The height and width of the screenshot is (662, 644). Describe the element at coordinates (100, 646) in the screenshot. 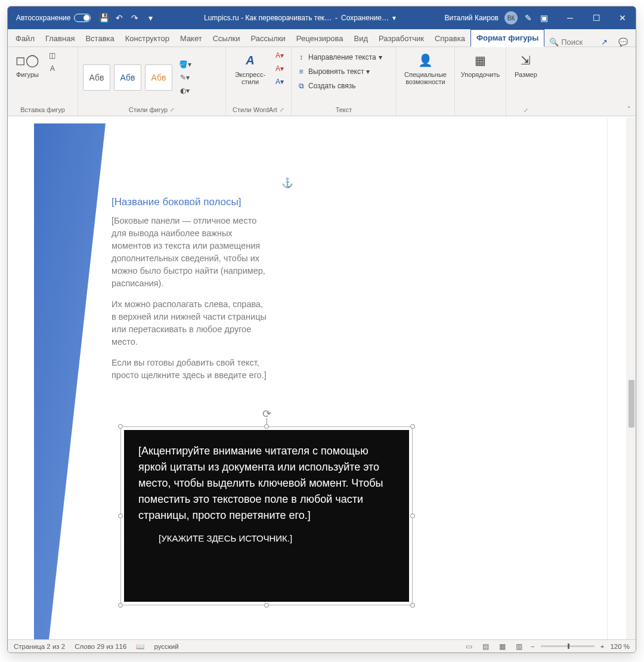

I see `word-count: Слово 29 из 116` at that location.